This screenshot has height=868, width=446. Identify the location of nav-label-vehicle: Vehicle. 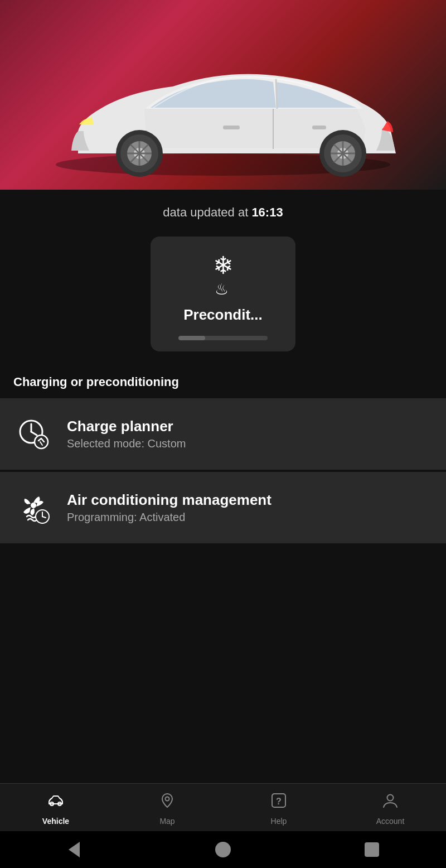
(56, 821).